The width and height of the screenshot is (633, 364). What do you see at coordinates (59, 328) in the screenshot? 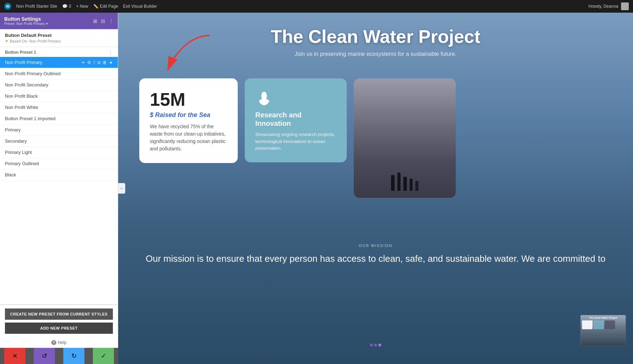
I see `add-preset-button: ADD NEW PRESET` at bounding box center [59, 328].